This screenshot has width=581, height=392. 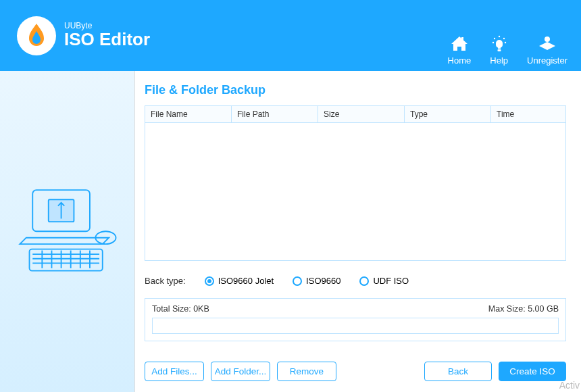 I want to click on total-size-label: Total Size: 0KB, so click(x=181, y=309).